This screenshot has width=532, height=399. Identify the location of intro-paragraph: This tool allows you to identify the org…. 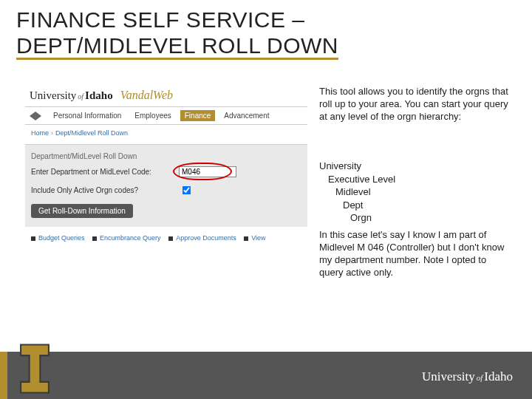
(416, 105).